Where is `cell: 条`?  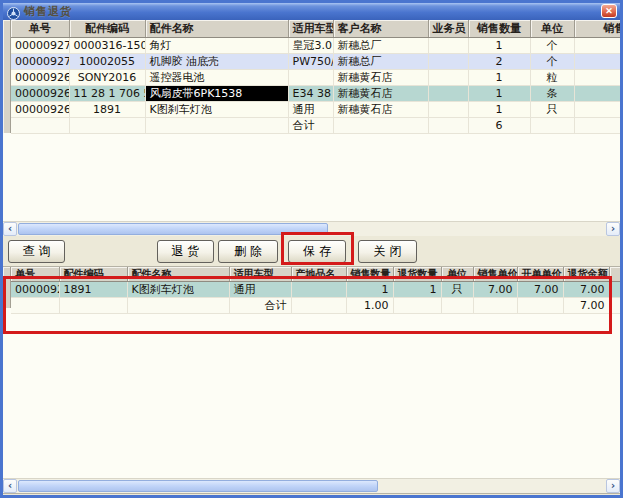 cell: 条 is located at coordinates (552, 93).